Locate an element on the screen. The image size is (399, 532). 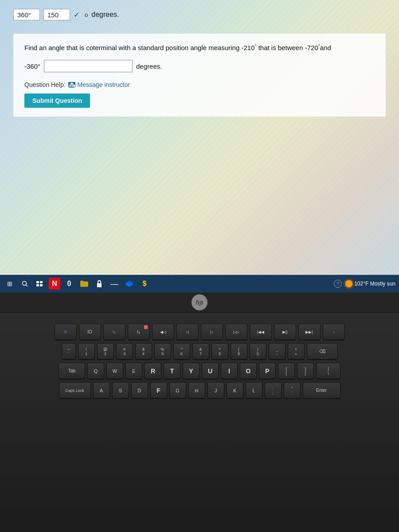
hp-logo: hp is located at coordinates (200, 302).